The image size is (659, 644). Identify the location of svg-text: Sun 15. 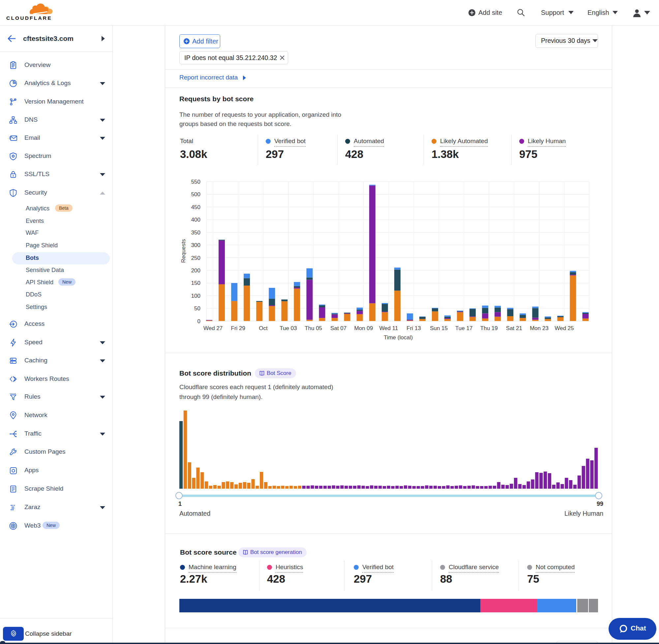
(439, 328).